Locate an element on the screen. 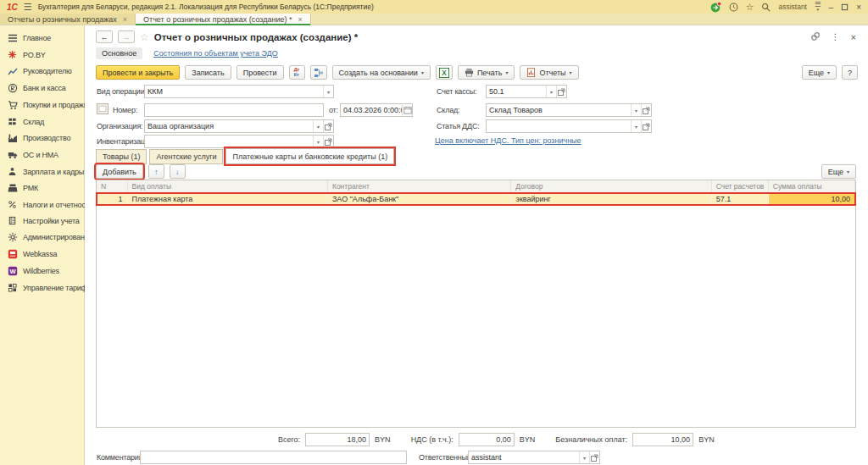 This screenshot has width=868, height=465. service-menu-icon: ☰▾ is located at coordinates (818, 7).